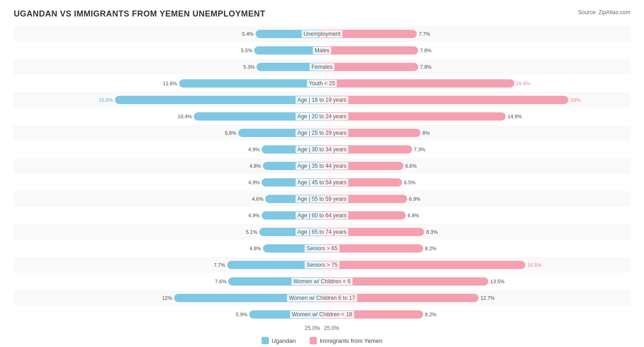 The width and height of the screenshot is (644, 347). I want to click on left-side: 16.8%, so click(168, 100).